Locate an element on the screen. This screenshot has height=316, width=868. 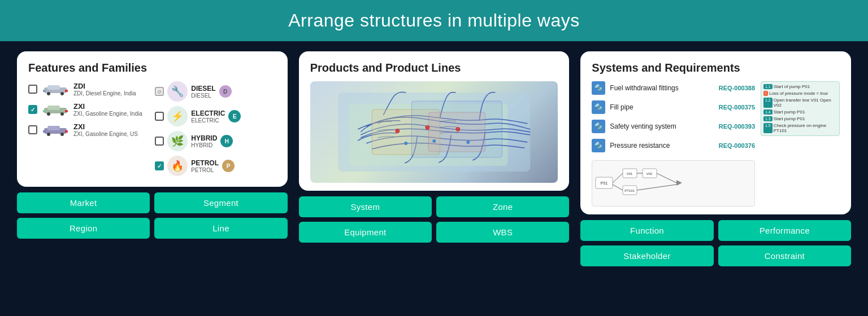
list-item: 🔩 Fuel withdrawal fittings REQ-000388 is located at coordinates (674, 88).